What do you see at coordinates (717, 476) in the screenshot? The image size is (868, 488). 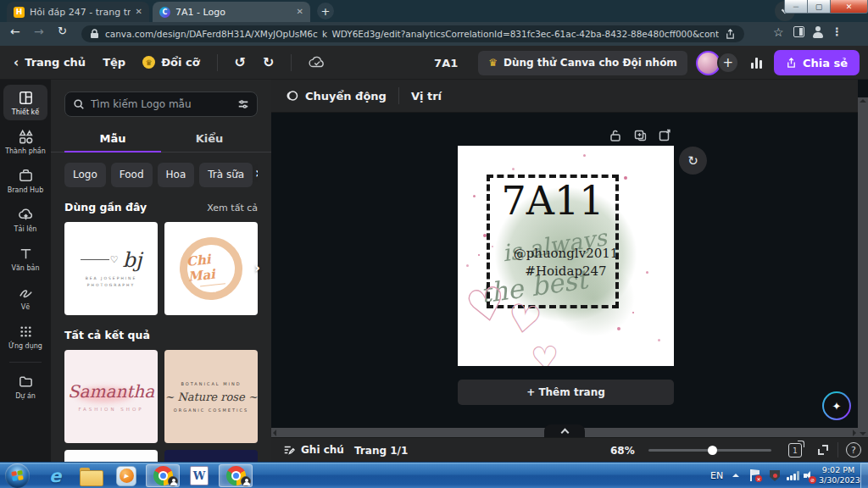 I see `language-indicator: EN` at bounding box center [717, 476].